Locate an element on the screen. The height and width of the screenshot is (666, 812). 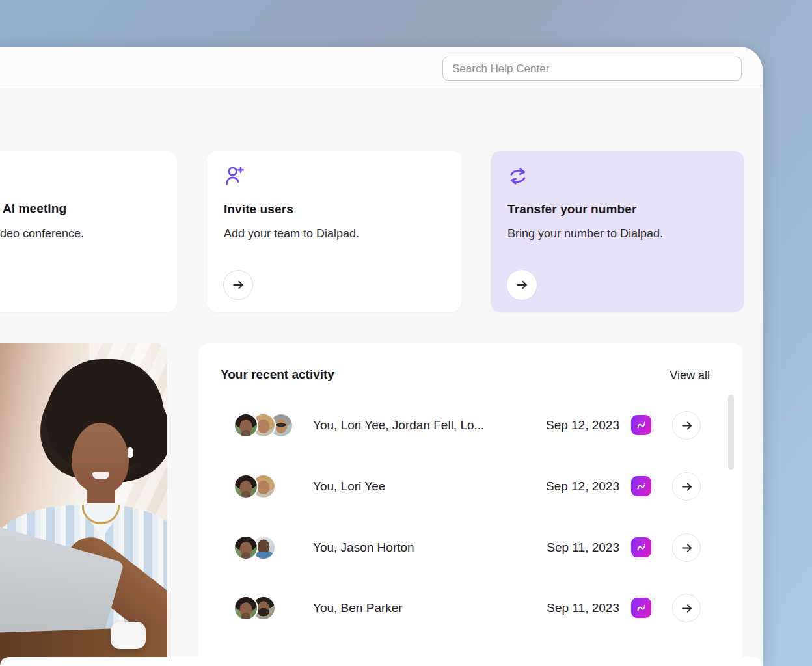
card-invite-users: Invite users Add your team to Dialpad. is located at coordinates (334, 232).